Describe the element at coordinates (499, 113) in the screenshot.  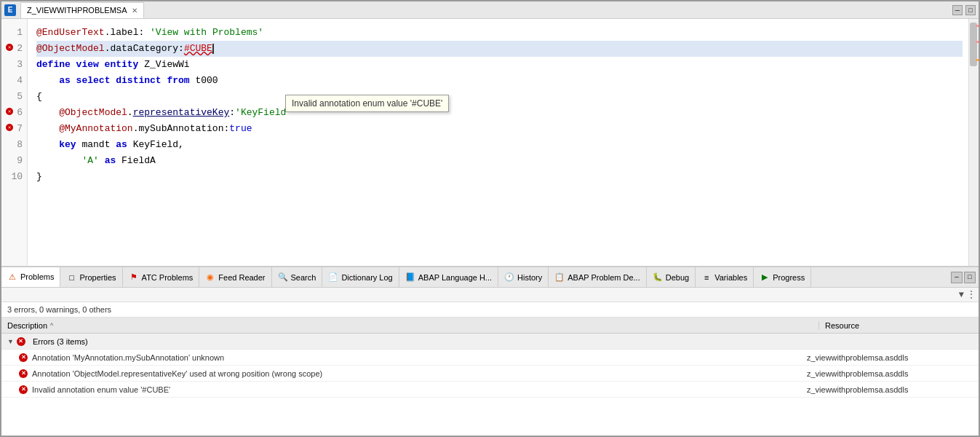
I see `code-line-6: @ObjectModel.representativeKey:'KeyField…` at that location.